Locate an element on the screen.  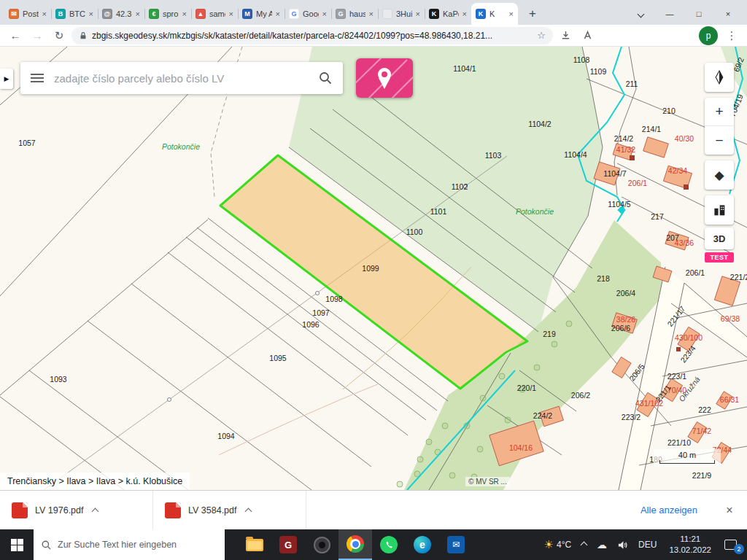
basemap-switcher-thumbnail is located at coordinates (384, 78).